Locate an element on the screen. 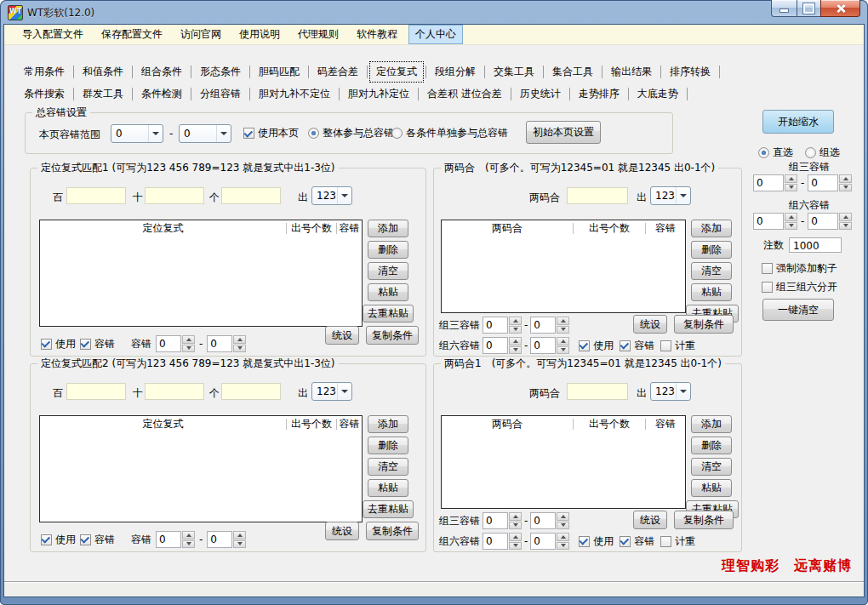 The width and height of the screenshot is (868, 605). tab-item: 条件检测 is located at coordinates (162, 94).